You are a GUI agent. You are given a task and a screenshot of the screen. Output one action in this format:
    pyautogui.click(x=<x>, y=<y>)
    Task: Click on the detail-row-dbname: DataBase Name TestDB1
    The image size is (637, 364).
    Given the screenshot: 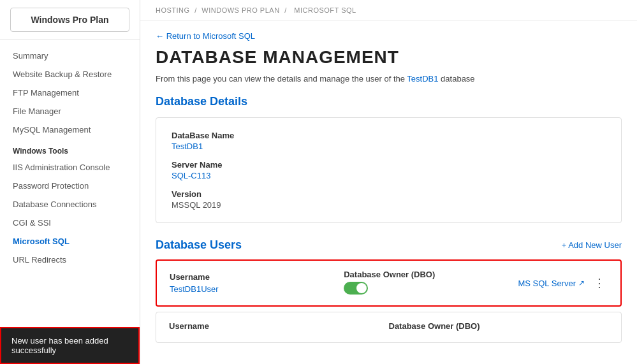 What is the action you would take?
    pyautogui.click(x=389, y=141)
    